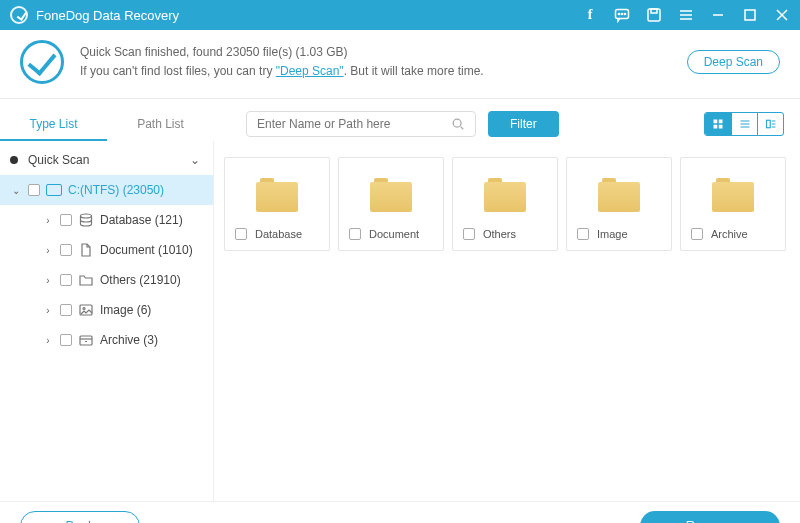 The image size is (800, 523). Describe the element at coordinates (86, 310) in the screenshot. I see `image-icon` at that location.